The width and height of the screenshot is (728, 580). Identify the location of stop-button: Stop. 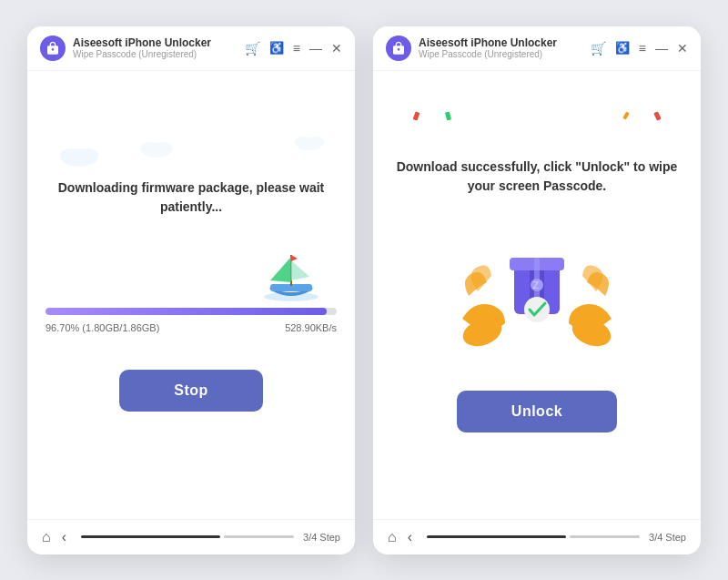
(191, 391).